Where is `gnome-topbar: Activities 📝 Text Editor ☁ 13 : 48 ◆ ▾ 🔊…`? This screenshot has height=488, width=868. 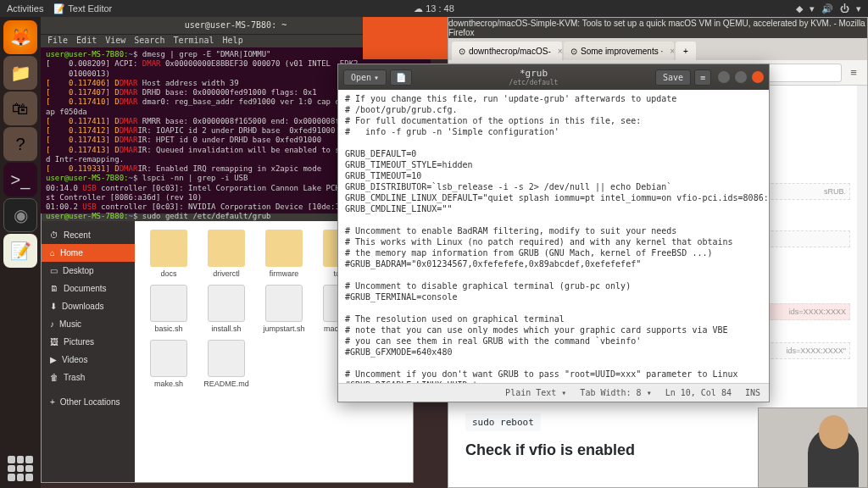 gnome-topbar: Activities 📝 Text Editor ☁ 13 : 48 ◆ ▾ 🔊… is located at coordinates (434, 8).